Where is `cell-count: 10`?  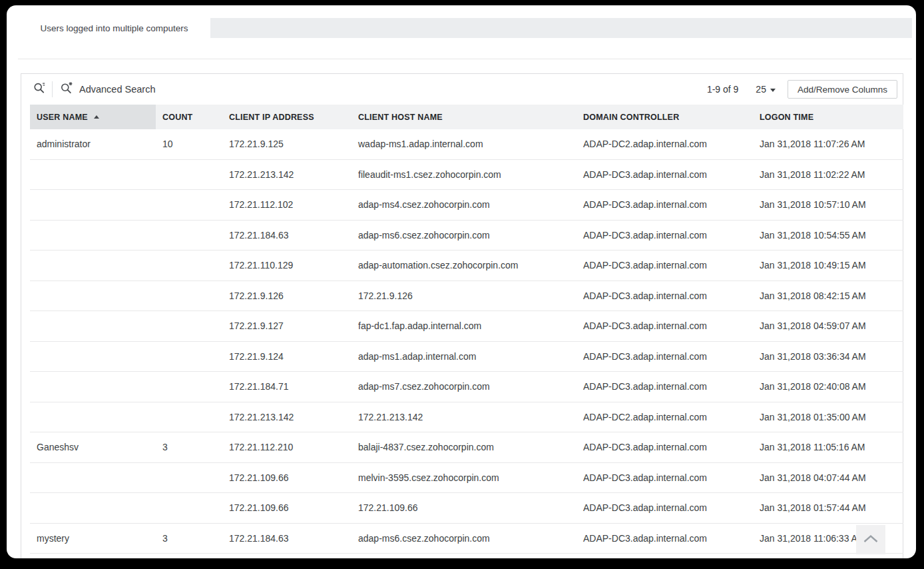
cell-count: 10 is located at coordinates (189, 144).